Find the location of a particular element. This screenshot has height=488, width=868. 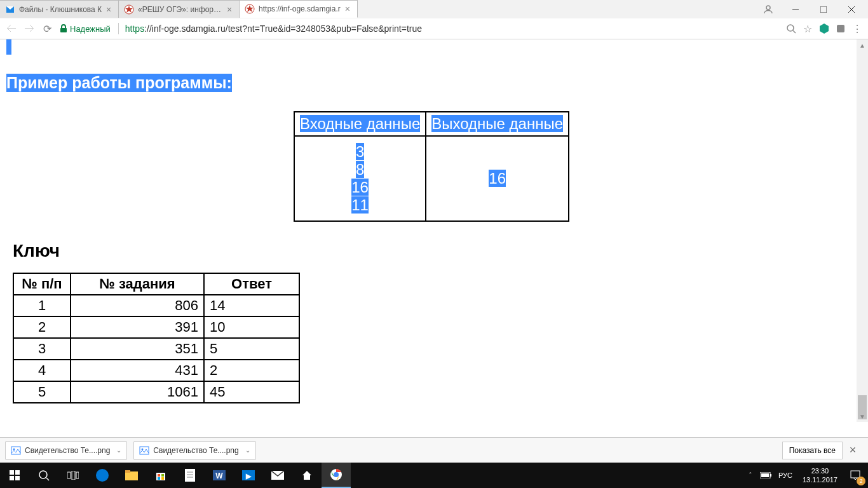

scroll-up-icon: ▲ is located at coordinates (862, 45).